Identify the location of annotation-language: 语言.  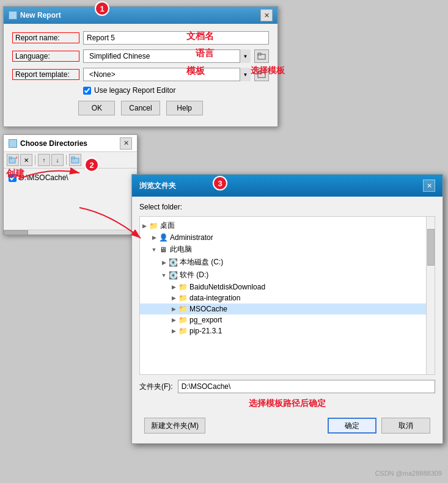
(205, 54).